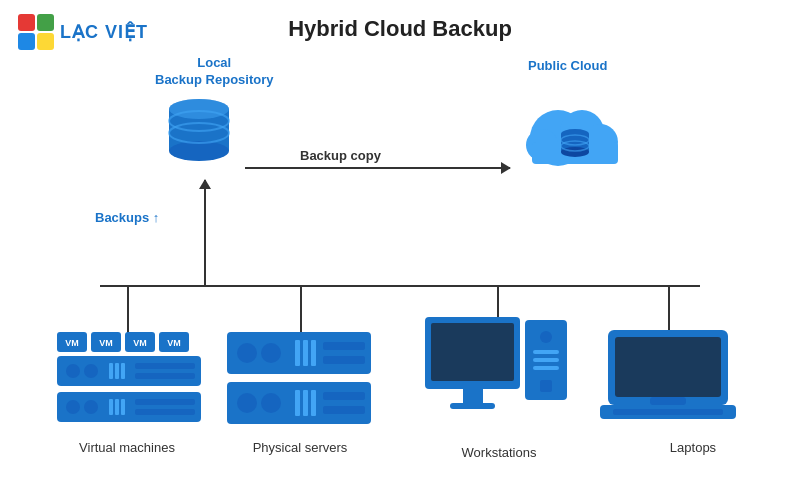 This screenshot has width=800, height=500. I want to click on physical-servers-label: Physical servers, so click(300, 448).